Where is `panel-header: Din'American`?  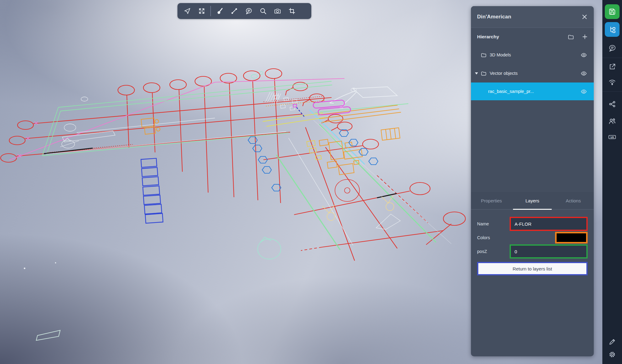
panel-header: Din'American is located at coordinates (532, 17).